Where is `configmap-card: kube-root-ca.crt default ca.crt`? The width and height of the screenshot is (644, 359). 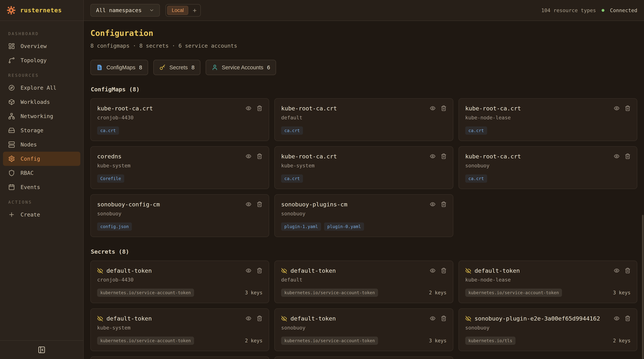
configmap-card: kube-root-ca.crt default ca.crt is located at coordinates (364, 120).